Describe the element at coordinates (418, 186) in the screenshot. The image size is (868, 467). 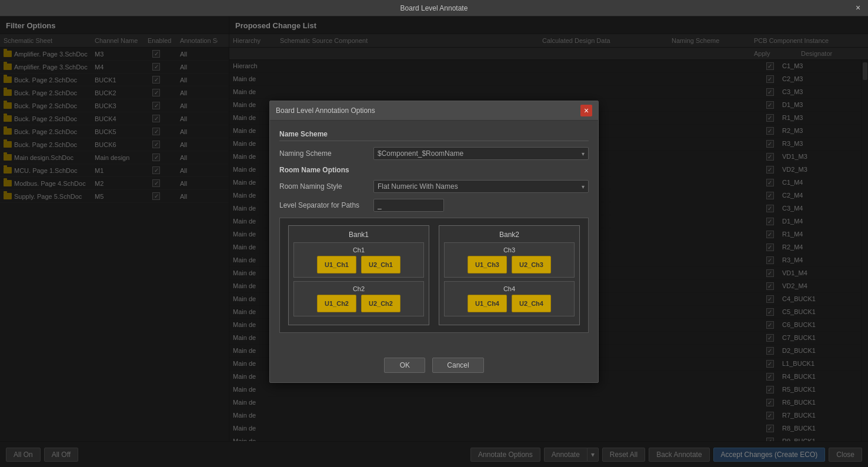
I see `room-naming-style-value: Flat Numeric With Names` at that location.